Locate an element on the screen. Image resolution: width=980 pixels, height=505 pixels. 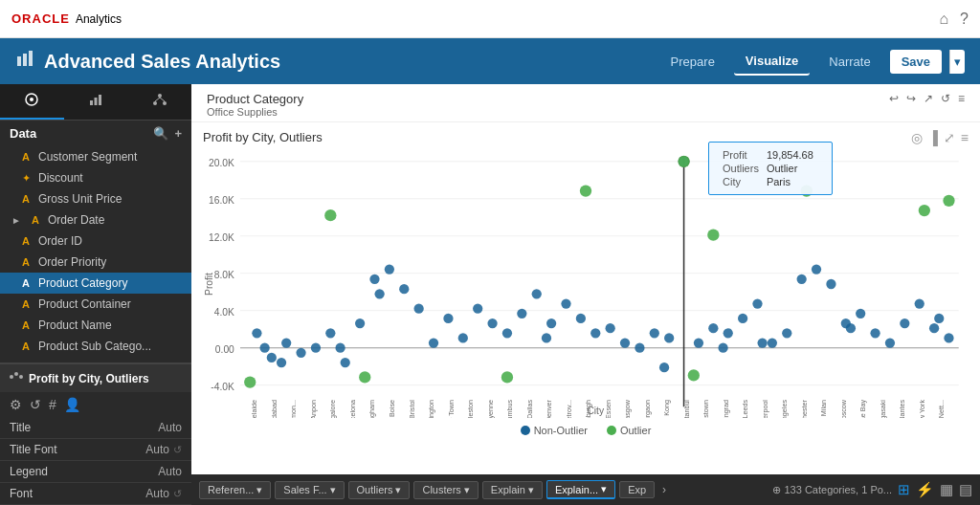
grid-view-icon: ⊞ is located at coordinates (903, 490).